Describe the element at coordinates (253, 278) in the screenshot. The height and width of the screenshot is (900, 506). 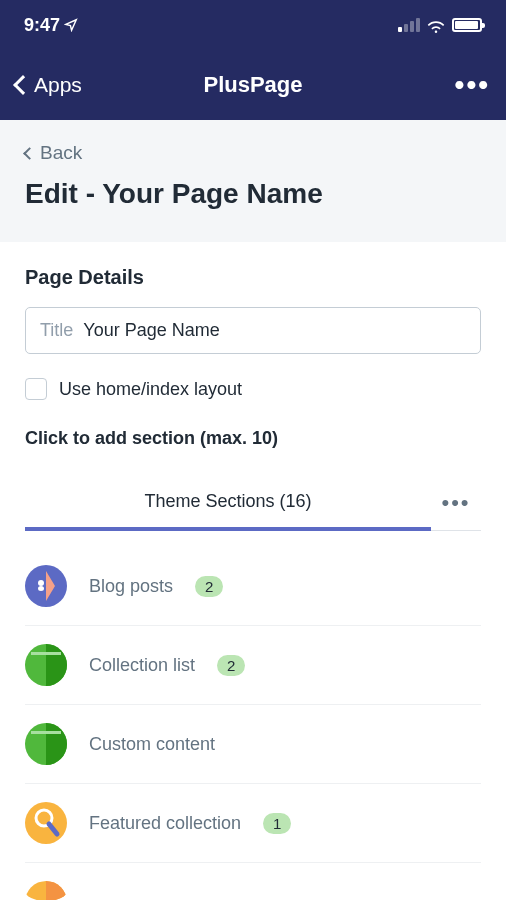
I see `page-details-label: Page Details` at that location.